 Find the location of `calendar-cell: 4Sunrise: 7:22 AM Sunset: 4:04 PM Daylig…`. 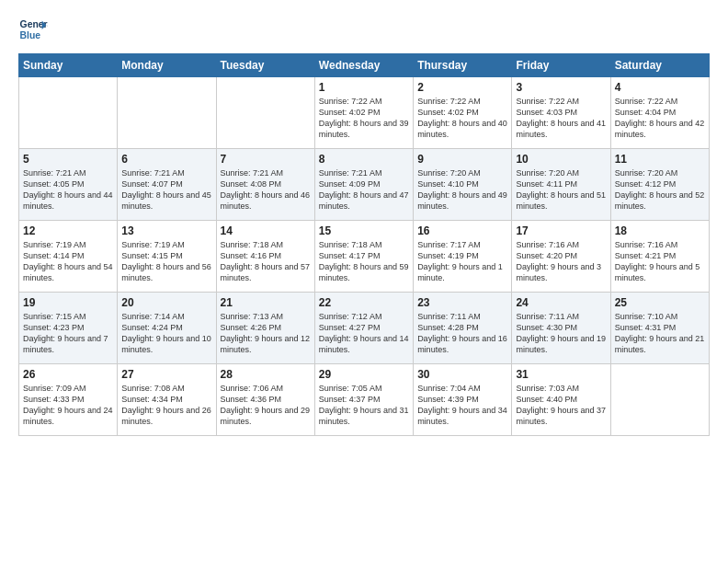

calendar-cell: 4Sunrise: 7:22 AM Sunset: 4:04 PM Daylig… is located at coordinates (660, 113).